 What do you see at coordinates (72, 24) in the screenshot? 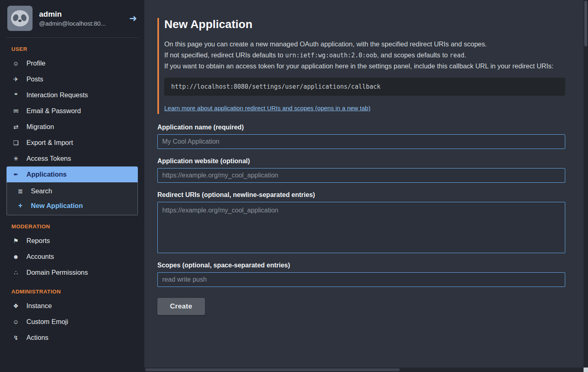
I see `user-handle: @admin@localhost:80...` at bounding box center [72, 24].